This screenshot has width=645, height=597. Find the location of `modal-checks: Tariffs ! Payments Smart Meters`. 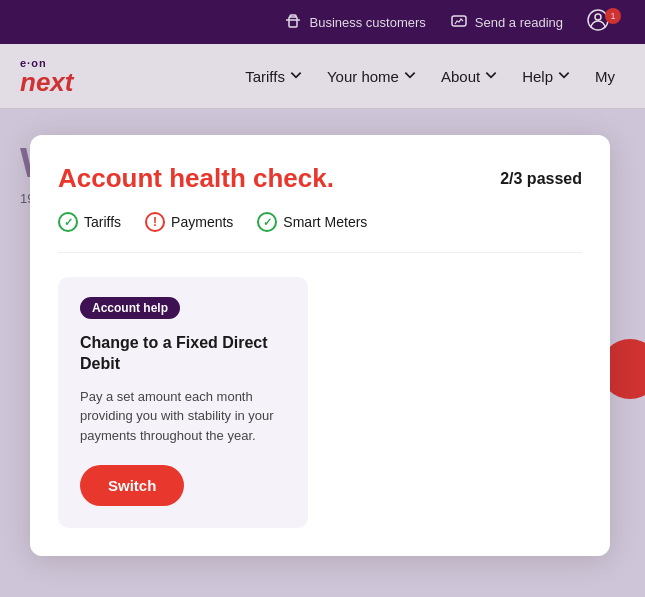

modal-checks: Tariffs ! Payments Smart Meters is located at coordinates (320, 232).